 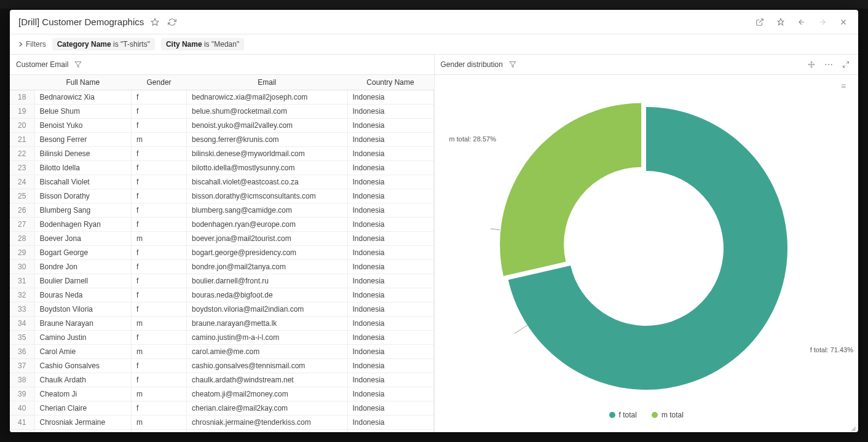 What do you see at coordinates (221, 182) in the screenshot?
I see `table-row: 24Biscahall Violetfbiscahall.violet@east…` at bounding box center [221, 182].